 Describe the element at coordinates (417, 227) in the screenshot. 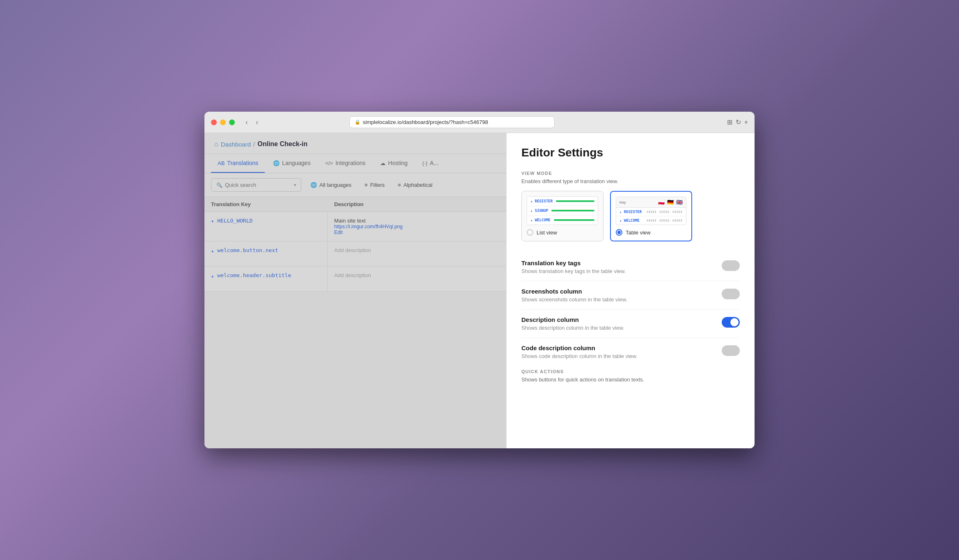

I see `desc-link-hello-world: https://i.imgur.com/fh4HVql.png` at that location.